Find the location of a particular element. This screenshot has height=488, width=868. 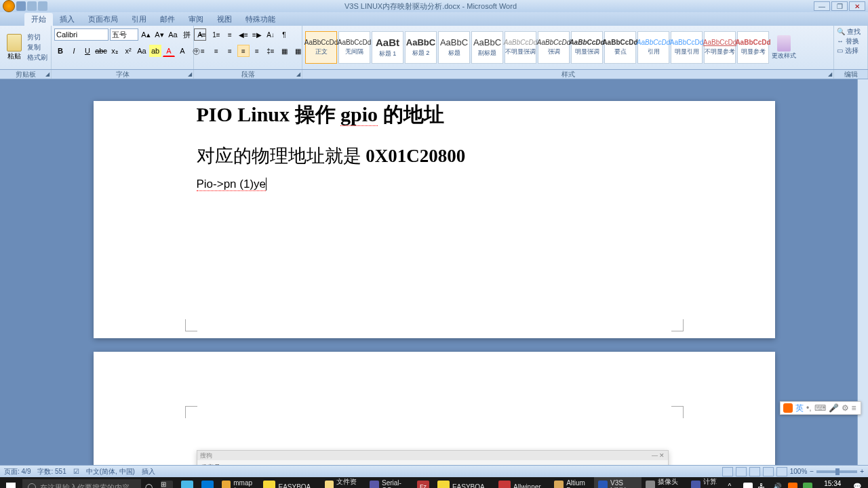

taskbar-allwinner: Allwinner... is located at coordinates (522, 483).